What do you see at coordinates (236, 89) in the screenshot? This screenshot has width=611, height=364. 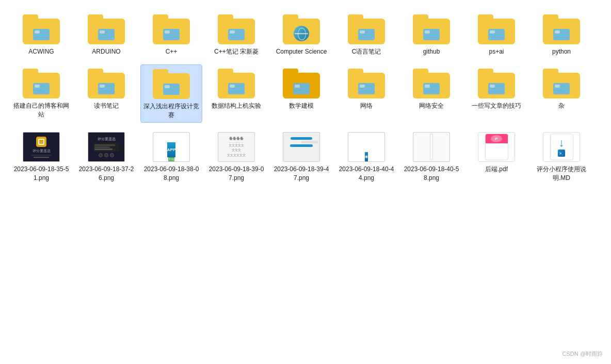 I see `file-item-data-structure: 数据结构上机实验` at bounding box center [236, 89].